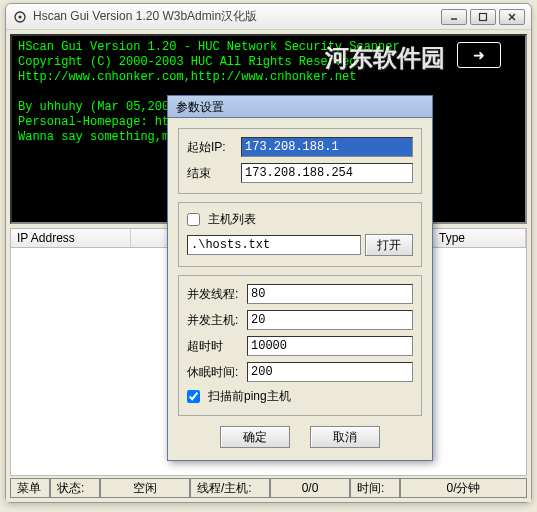 Image resolution: width=537 pixels, height=512 pixels. I want to click on dialog-title: 参数设置, so click(300, 107).